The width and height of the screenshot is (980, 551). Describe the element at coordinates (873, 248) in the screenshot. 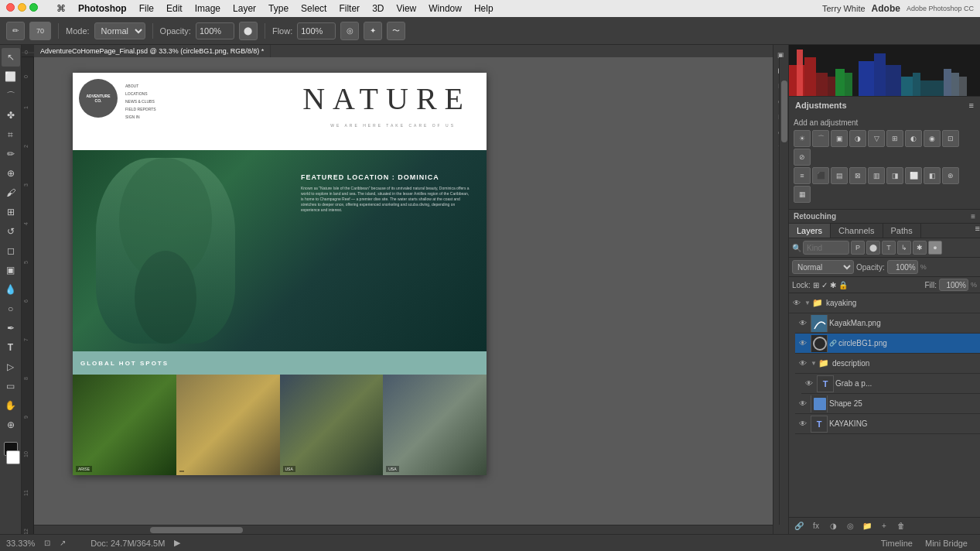

I see `filter-icon-2: ⬤` at that location.